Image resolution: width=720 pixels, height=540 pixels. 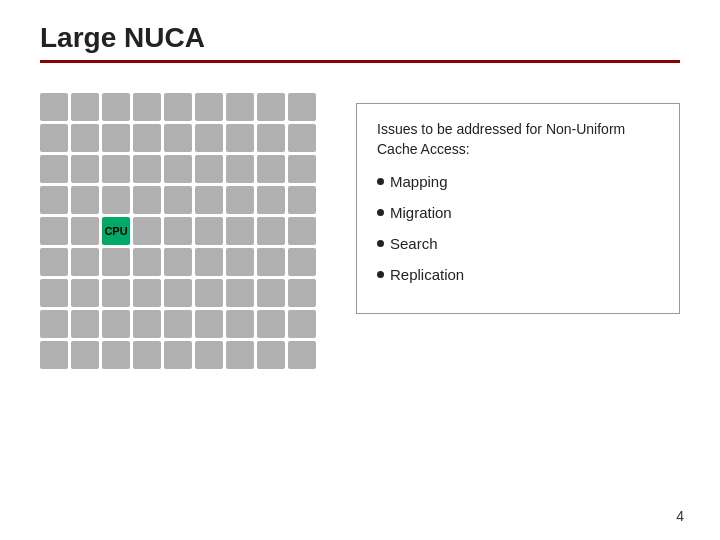 What do you see at coordinates (427, 274) in the screenshot?
I see `bullet-text: Replication` at bounding box center [427, 274].